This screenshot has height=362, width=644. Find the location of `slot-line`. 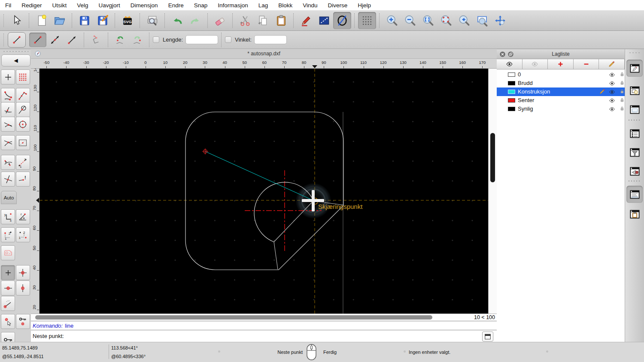

slot-line is located at coordinates (276, 256).